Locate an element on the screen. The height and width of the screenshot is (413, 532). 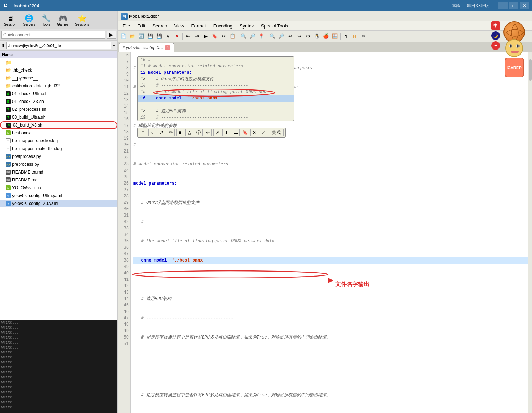
ann-close-button: ✕ is located at coordinates (254, 133).